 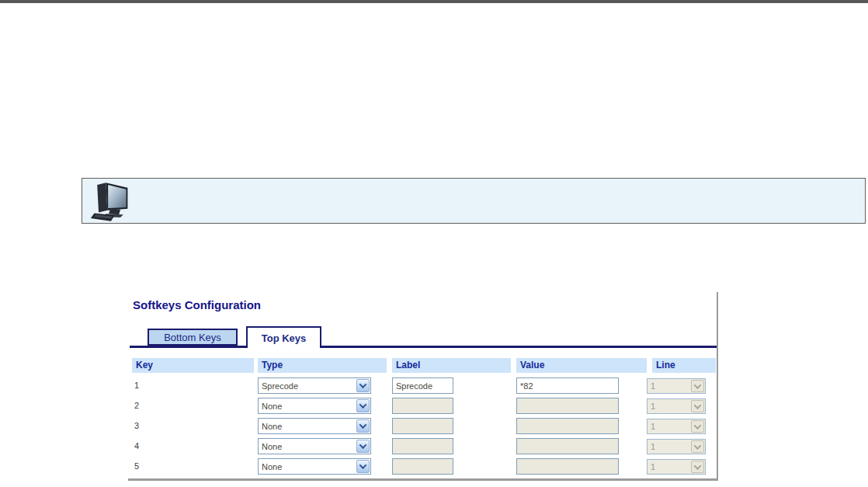 What do you see at coordinates (110, 202) in the screenshot?
I see `computer-icon` at bounding box center [110, 202].